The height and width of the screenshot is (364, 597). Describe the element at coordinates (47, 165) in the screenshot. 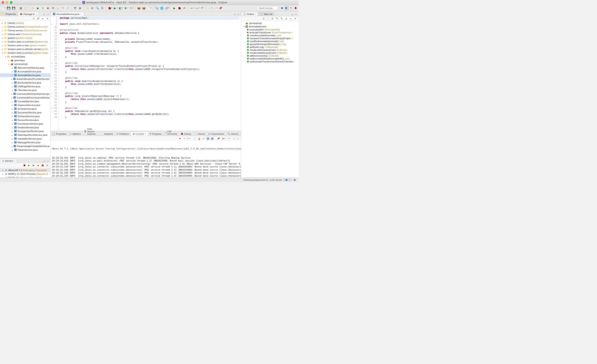

I see `server-clean-button: ⊟` at that location.